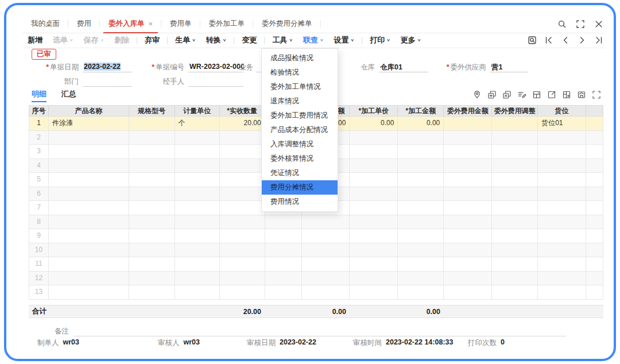 Image resolution: width=620 pixels, height=364 pixels. I want to click on column-header-seq: 序号, so click(39, 111).